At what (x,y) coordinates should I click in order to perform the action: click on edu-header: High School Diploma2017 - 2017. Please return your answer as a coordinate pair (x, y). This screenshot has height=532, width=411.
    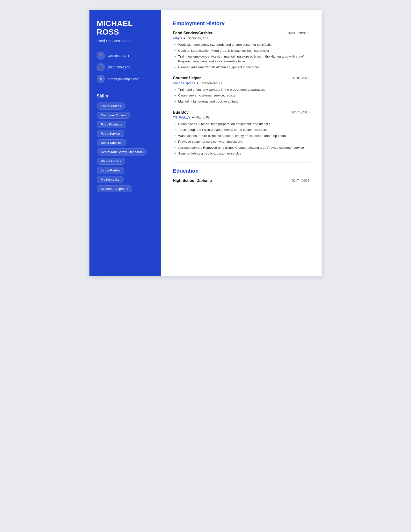
    Looking at the image, I should click on (241, 181).